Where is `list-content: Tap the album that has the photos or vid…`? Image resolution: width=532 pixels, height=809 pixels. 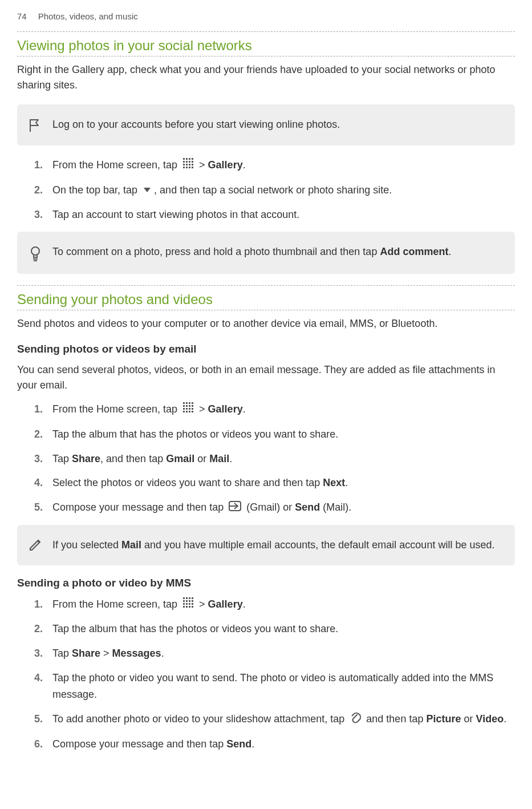
list-content: Tap the album that has the photos or vid… is located at coordinates (195, 435).